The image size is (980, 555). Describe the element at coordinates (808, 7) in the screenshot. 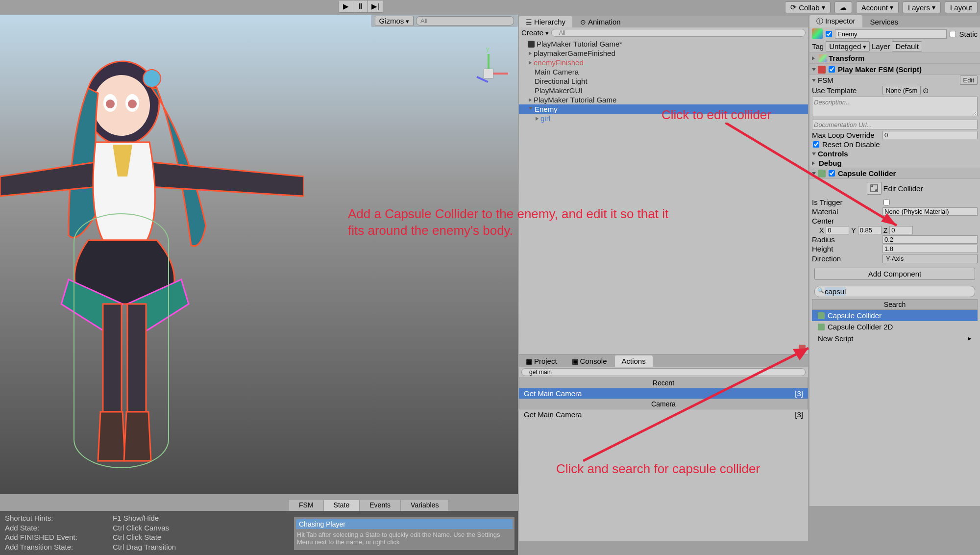

I see `collab-dropdown: ⟳Collab ▾` at that location.